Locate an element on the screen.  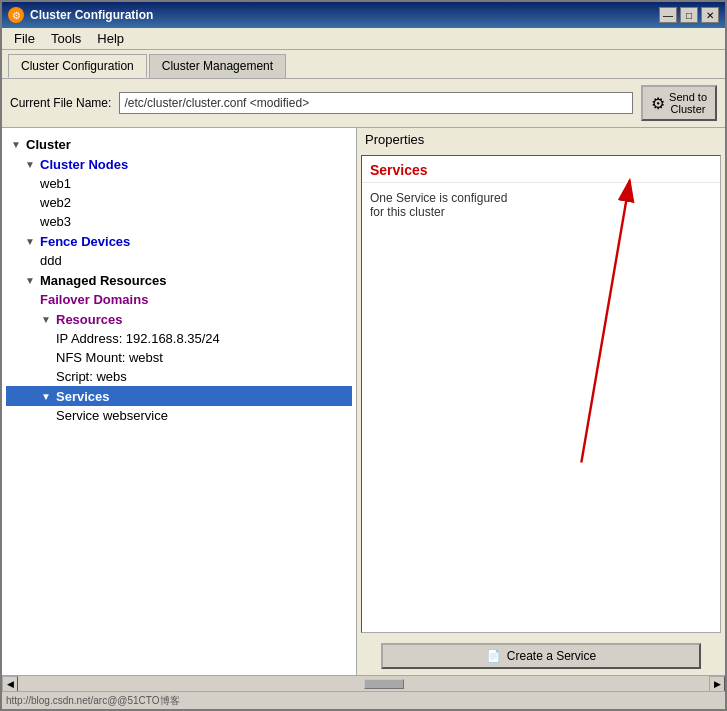
tab-cluster-configuration: Cluster Configuration is located at coordinates (78, 66).